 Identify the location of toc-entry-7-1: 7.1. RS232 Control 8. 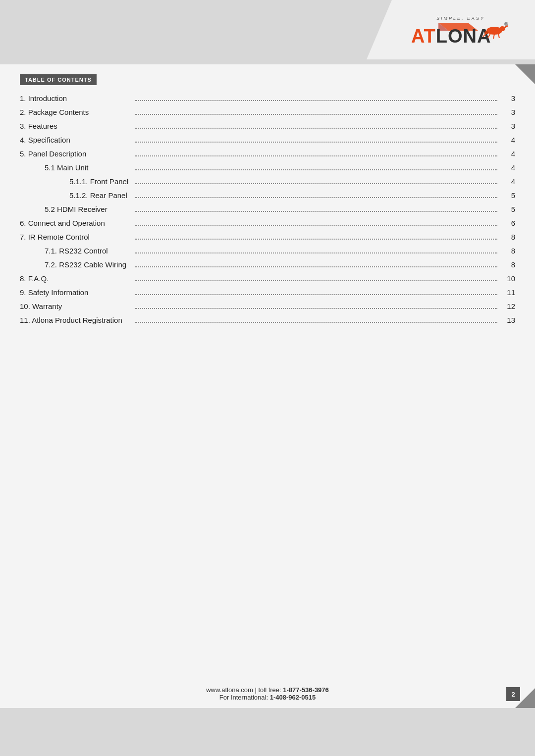
(268, 251).